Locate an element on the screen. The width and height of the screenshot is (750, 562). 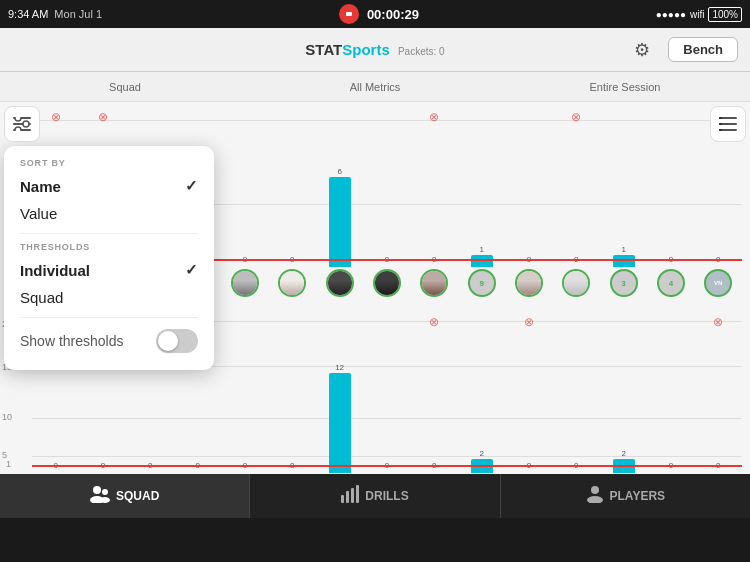
players-icon is located at coordinates (595, 496).